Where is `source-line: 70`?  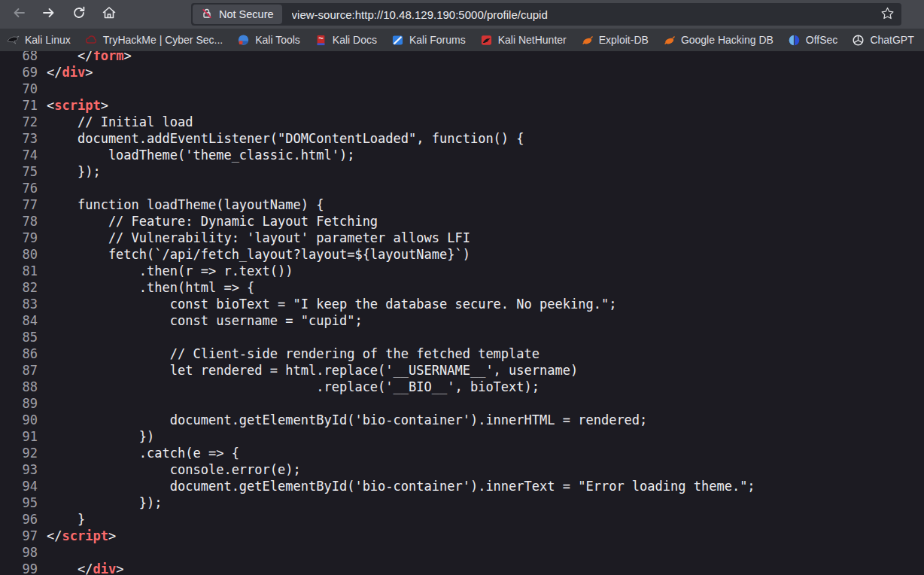 source-line: 70 is located at coordinates (462, 89).